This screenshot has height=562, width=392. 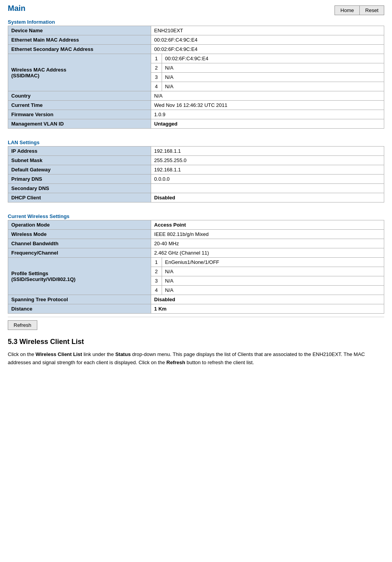 What do you see at coordinates (273, 58) in the screenshot?
I see `sub-value: 00:02:6F:C4:9C:E4` at bounding box center [273, 58].